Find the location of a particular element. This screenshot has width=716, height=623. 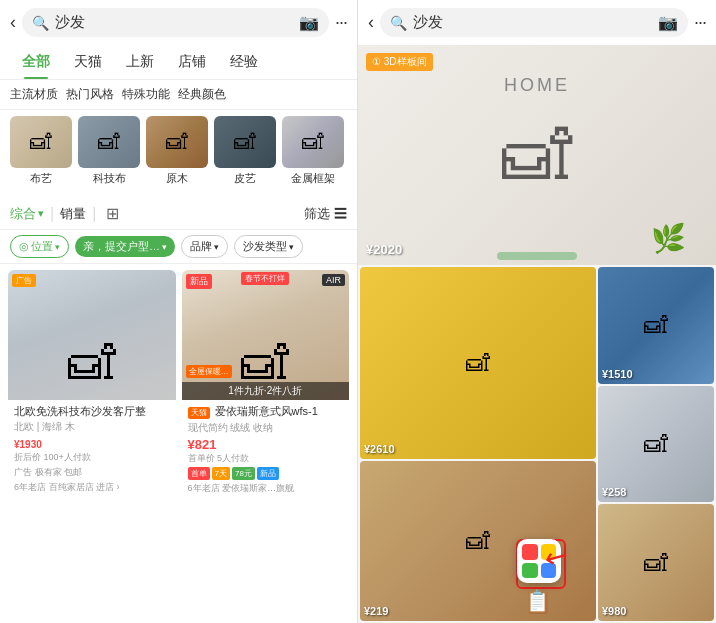

price-258: ¥258 is located at coordinates (614, 492).